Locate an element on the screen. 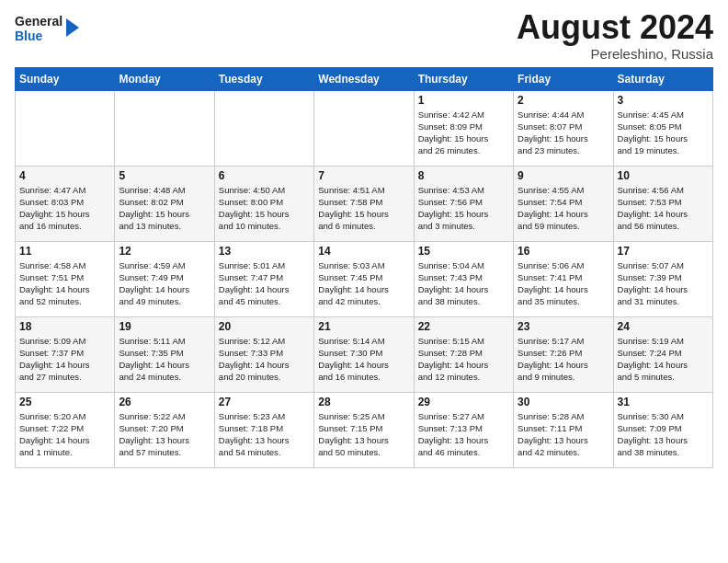 The height and width of the screenshot is (563, 728). day-number: 4 is located at coordinates (64, 176).